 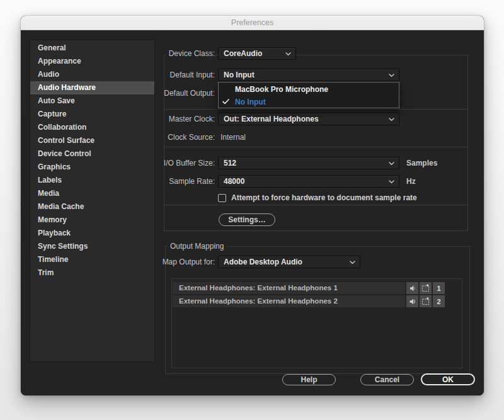 I want to click on default-input-label: Default Input:, so click(x=162, y=75).